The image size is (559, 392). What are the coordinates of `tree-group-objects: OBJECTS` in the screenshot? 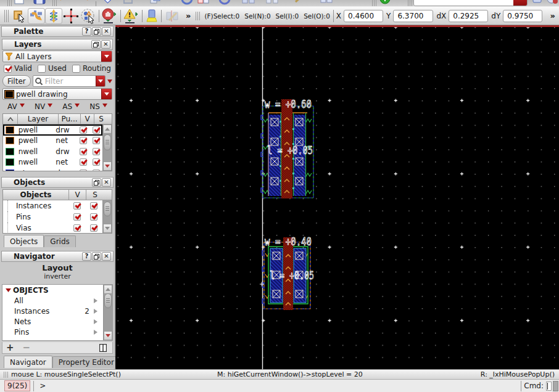 It's located at (53, 290).